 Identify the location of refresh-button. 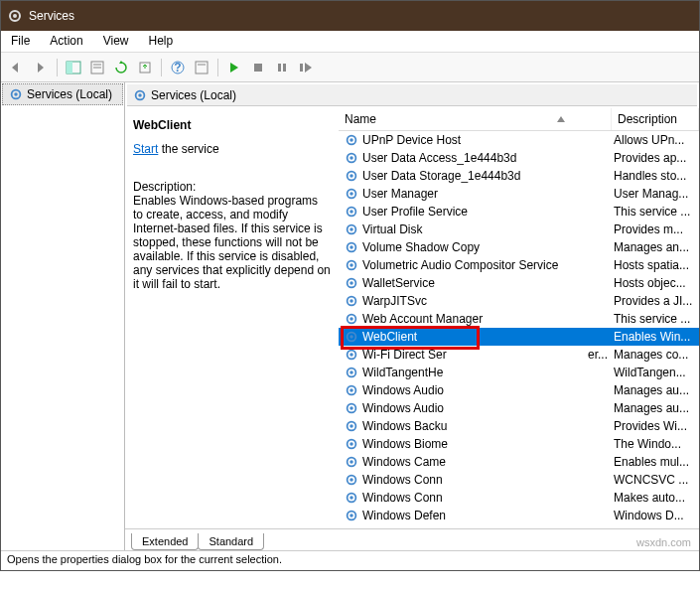
(121, 68).